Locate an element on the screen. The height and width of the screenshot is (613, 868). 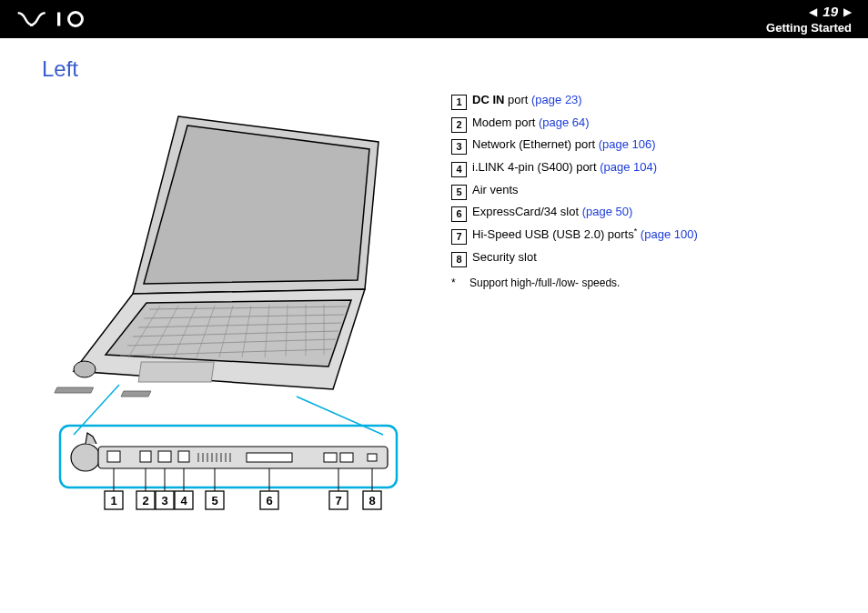
callout-3: 3 is located at coordinates (165, 500).